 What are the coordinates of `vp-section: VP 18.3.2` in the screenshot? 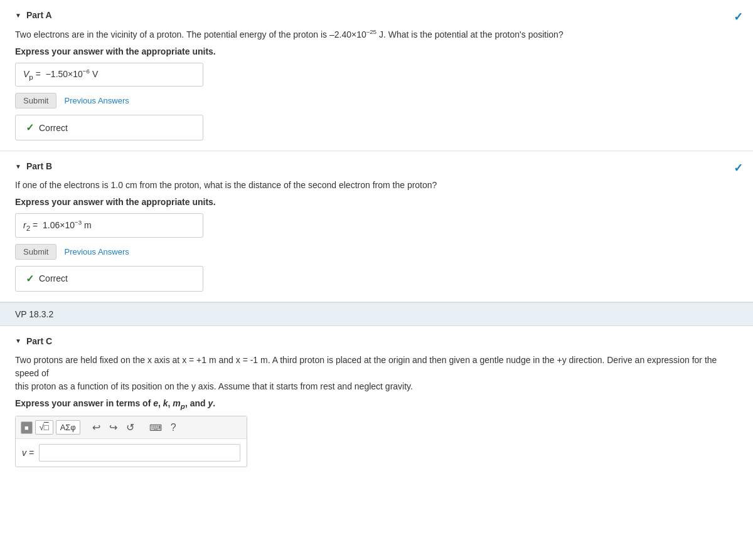 It's located at (376, 314).